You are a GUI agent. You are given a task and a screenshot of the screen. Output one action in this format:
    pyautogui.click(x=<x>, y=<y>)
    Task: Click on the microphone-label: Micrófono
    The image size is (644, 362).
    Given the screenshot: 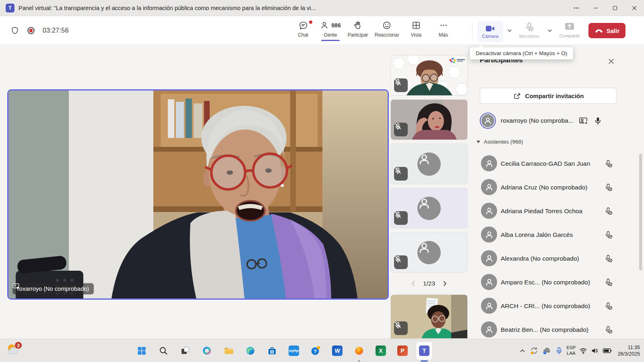 What is the action you would take?
    pyautogui.click(x=530, y=36)
    